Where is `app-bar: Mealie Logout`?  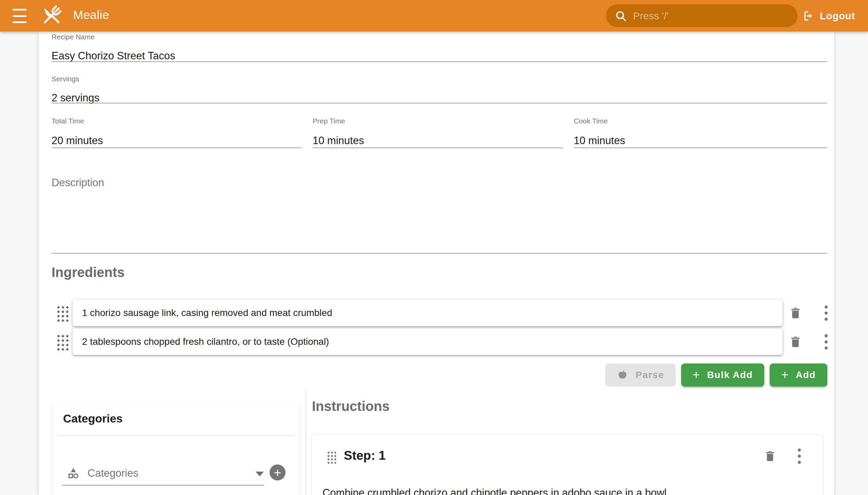
app-bar: Mealie Logout is located at coordinates (434, 16).